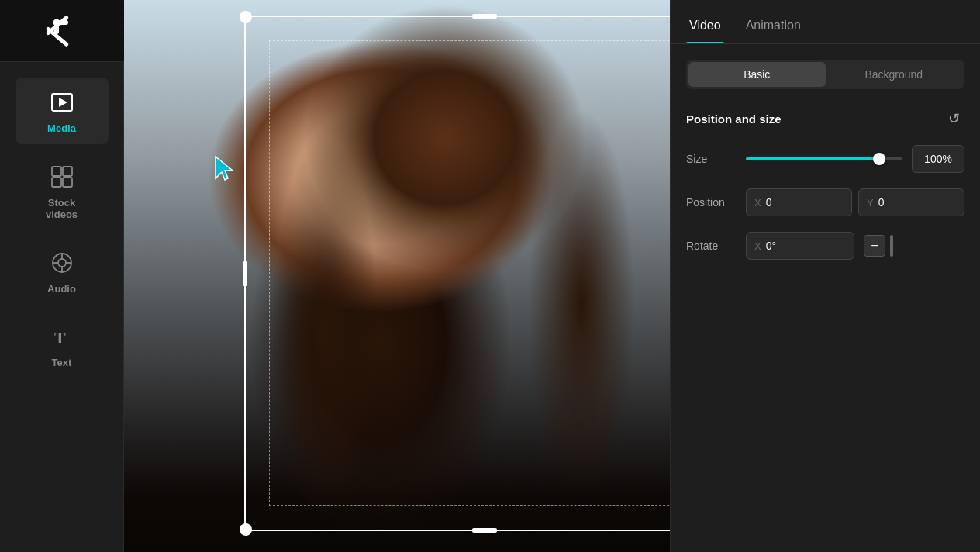  I want to click on rotate-stepper-minus: −, so click(875, 246).